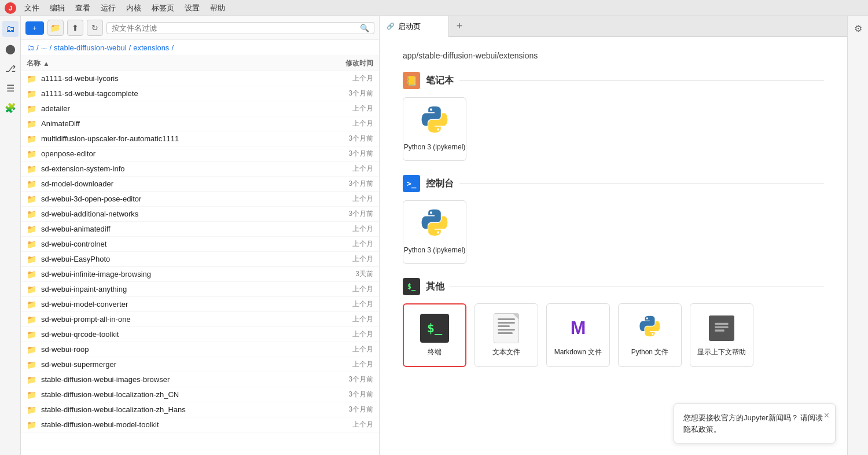  What do you see at coordinates (90, 47) in the screenshot?
I see `breadcrumb-webui: stable-diffusion-webui` at bounding box center [90, 47].